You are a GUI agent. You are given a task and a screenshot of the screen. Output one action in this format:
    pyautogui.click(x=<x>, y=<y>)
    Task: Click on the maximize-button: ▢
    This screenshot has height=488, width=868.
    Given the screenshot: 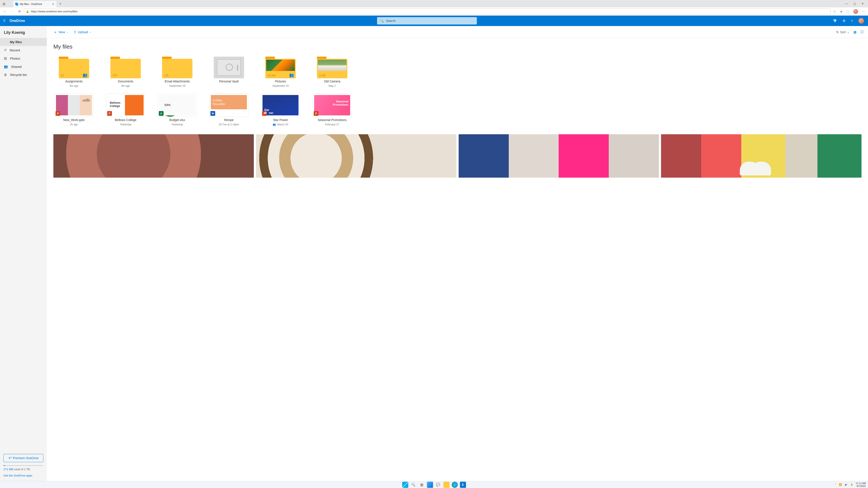 What is the action you would take?
    pyautogui.click(x=855, y=3)
    